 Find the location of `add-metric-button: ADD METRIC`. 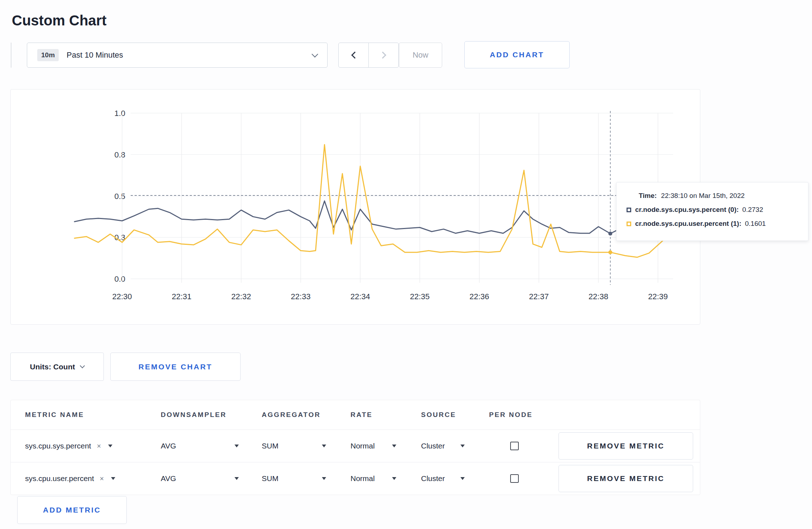

add-metric-button: ADD METRIC is located at coordinates (72, 510).